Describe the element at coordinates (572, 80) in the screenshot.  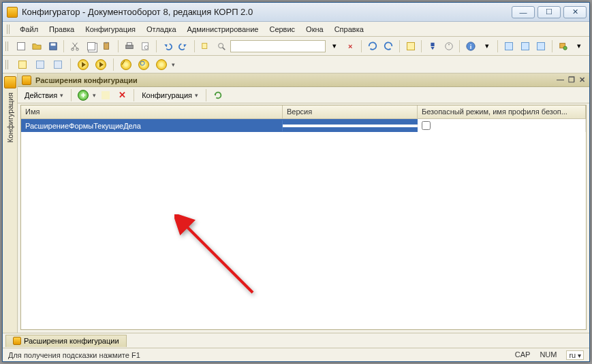
I see `panel-restore-button: ❐` at that location.